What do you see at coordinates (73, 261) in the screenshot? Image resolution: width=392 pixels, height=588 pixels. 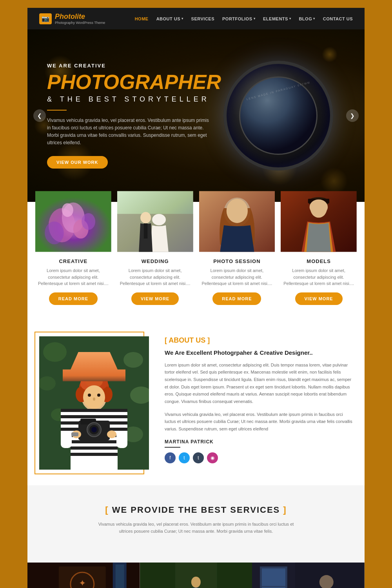 I see `portfolio-card-title-creative: CREATIVE` at bounding box center [73, 261].